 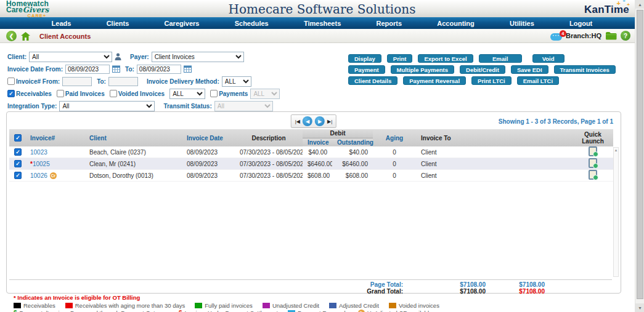 What do you see at coordinates (394, 138) in the screenshot?
I see `col-header-aging: Aging` at bounding box center [394, 138].